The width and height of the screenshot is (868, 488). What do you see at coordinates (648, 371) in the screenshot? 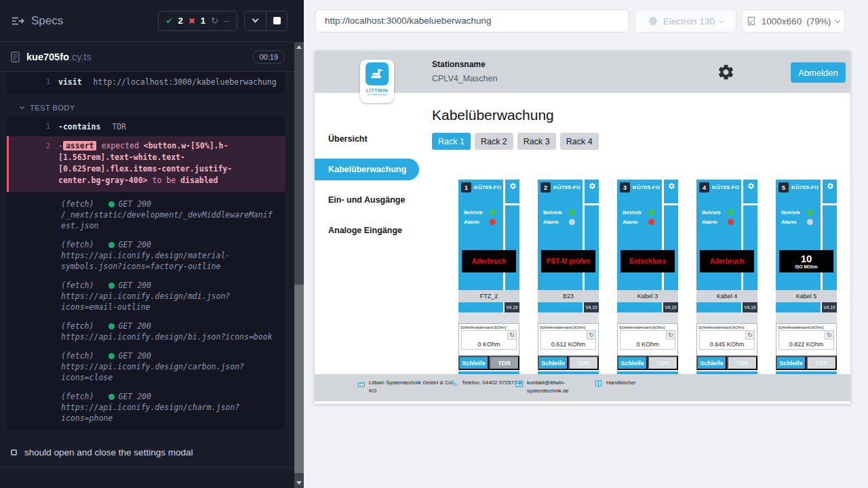
I see `card-bottom-strip` at bounding box center [648, 371].